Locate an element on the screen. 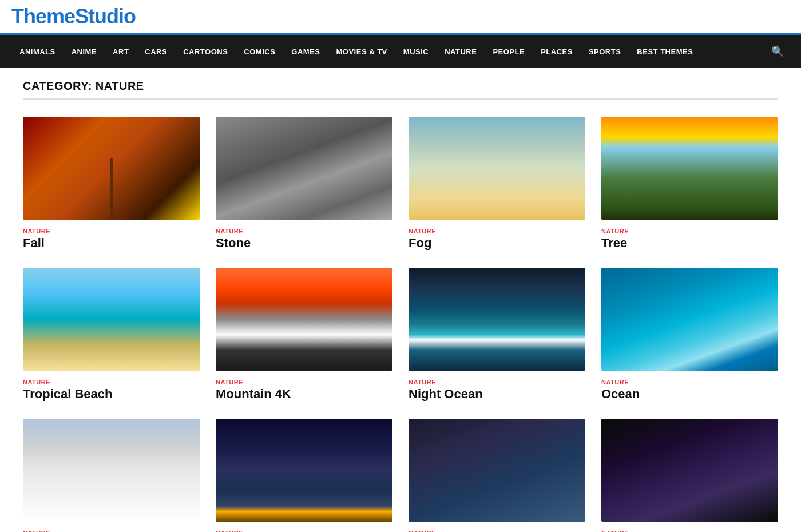  nav-item-games: GAMES is located at coordinates (306, 51).